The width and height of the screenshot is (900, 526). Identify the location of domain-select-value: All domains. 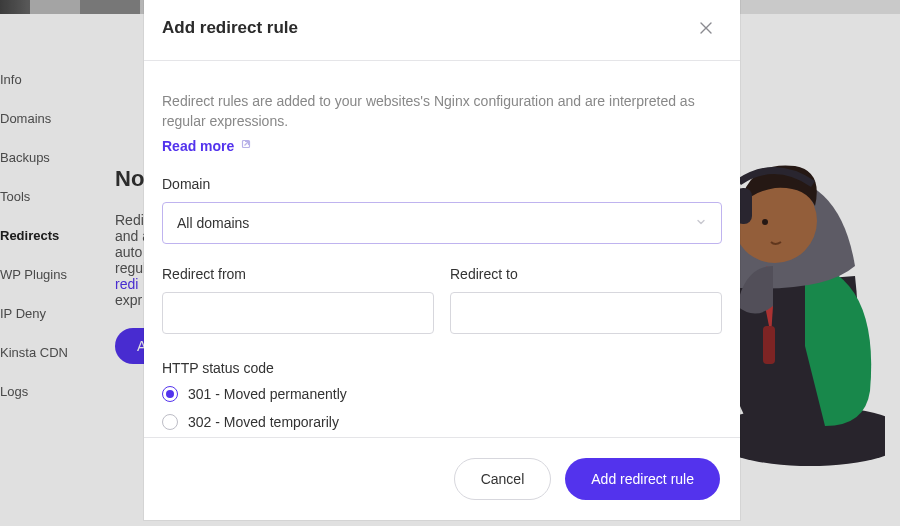
(213, 223).